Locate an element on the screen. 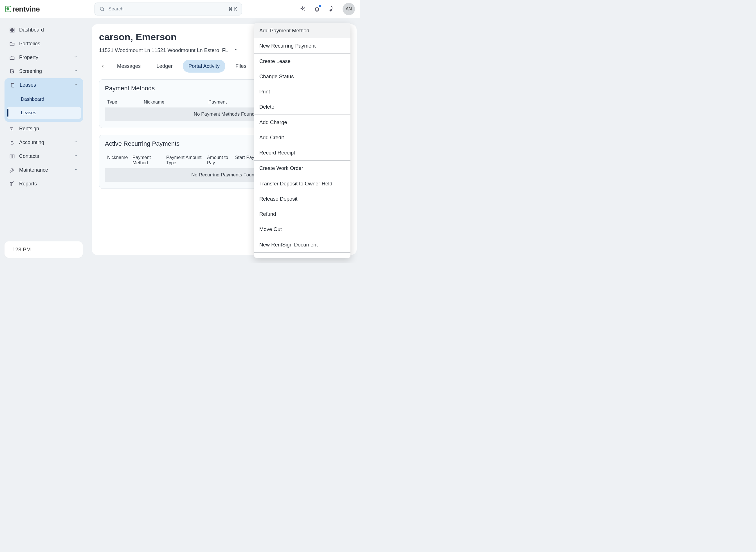 This screenshot has width=756, height=552. menu-item-move-out: Move Out is located at coordinates (302, 229).